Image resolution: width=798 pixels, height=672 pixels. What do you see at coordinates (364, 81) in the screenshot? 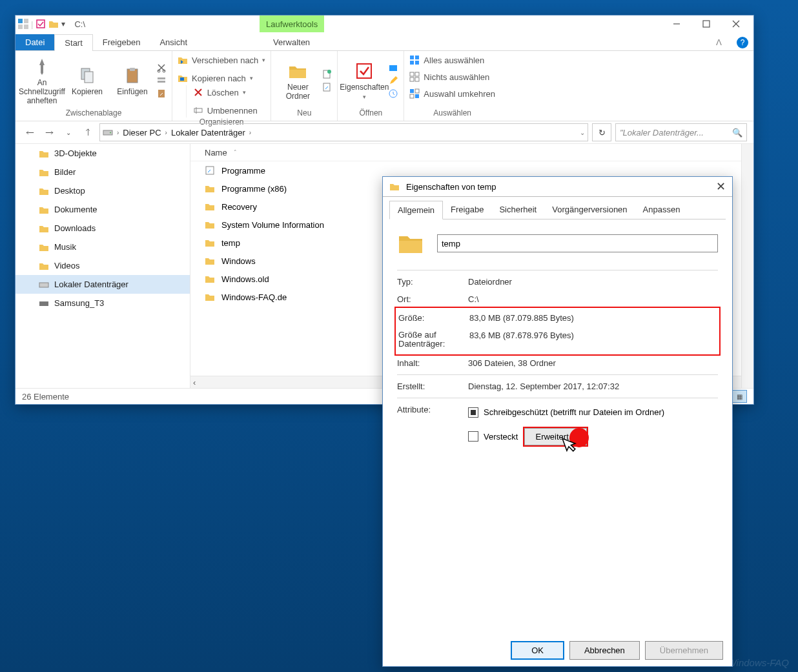
I see `properties-button: Eigenschaften▾` at bounding box center [364, 81].